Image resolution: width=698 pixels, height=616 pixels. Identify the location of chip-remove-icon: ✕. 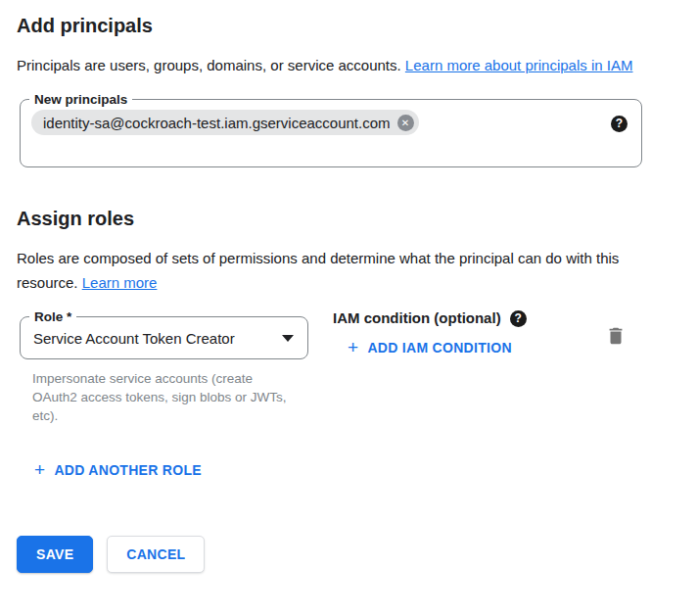
(405, 123).